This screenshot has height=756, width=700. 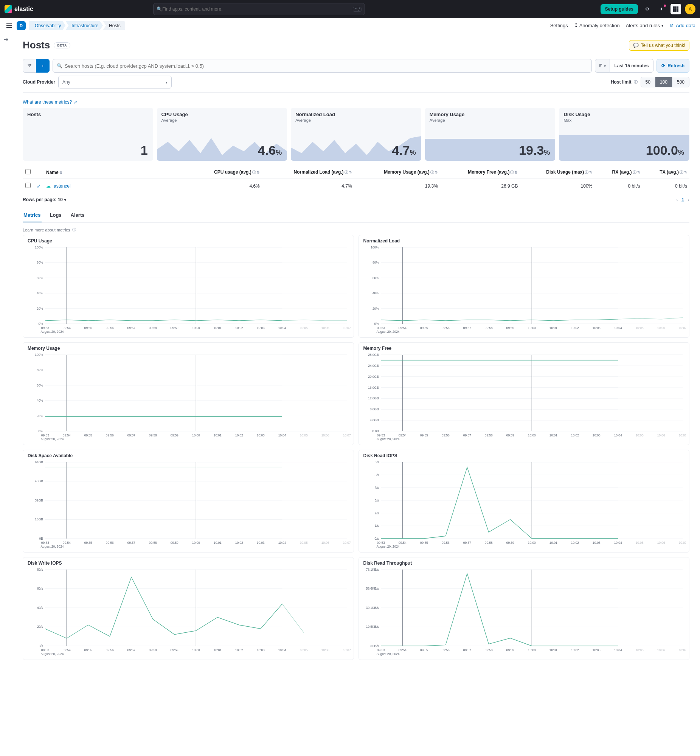 I want to click on tab-logs: Logs, so click(x=56, y=215).